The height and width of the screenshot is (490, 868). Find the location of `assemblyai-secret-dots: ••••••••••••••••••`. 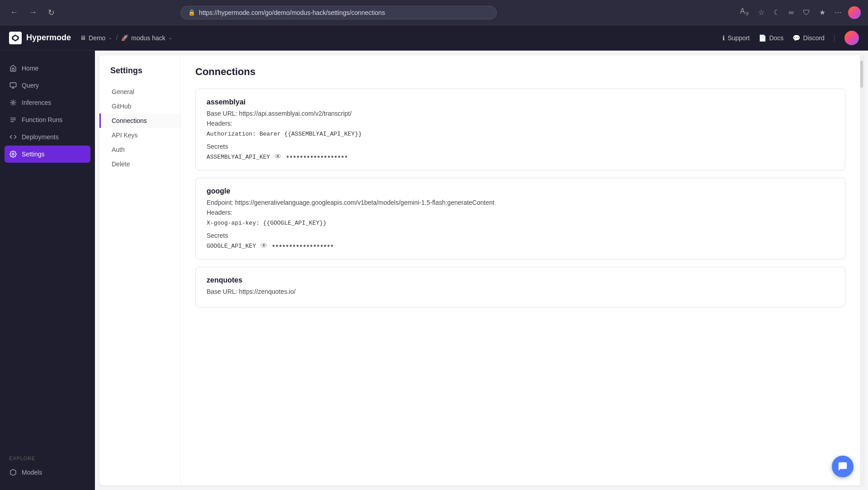

assemblyai-secret-dots: •••••••••••••••••• is located at coordinates (317, 157).